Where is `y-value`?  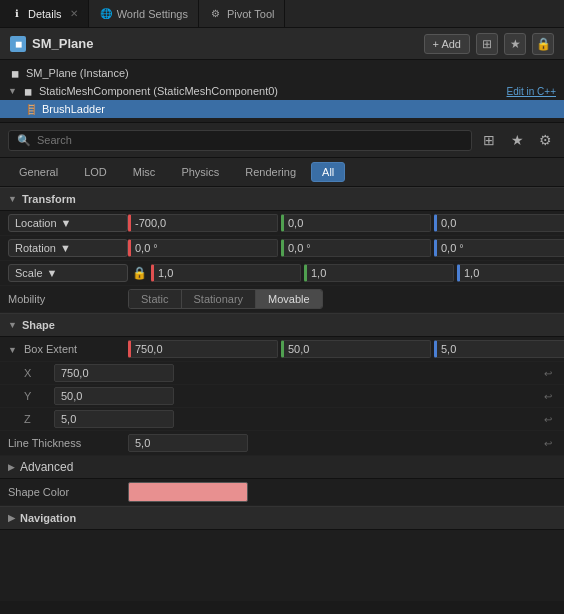
y-value is located at coordinates (297, 396).